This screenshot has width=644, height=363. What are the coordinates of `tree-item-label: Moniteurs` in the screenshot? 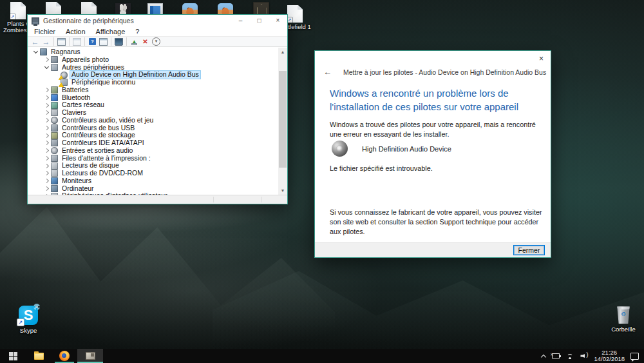 It's located at (77, 181).